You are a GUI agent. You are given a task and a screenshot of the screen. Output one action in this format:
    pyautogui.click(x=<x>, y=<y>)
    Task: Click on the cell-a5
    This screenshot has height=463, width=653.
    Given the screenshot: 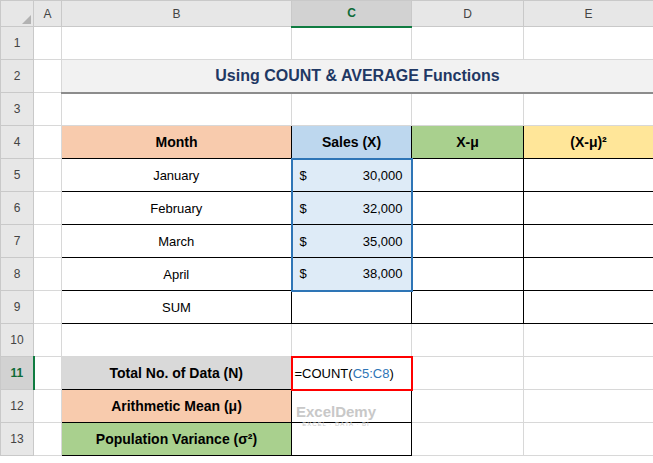 What is the action you would take?
    pyautogui.click(x=48, y=176)
    